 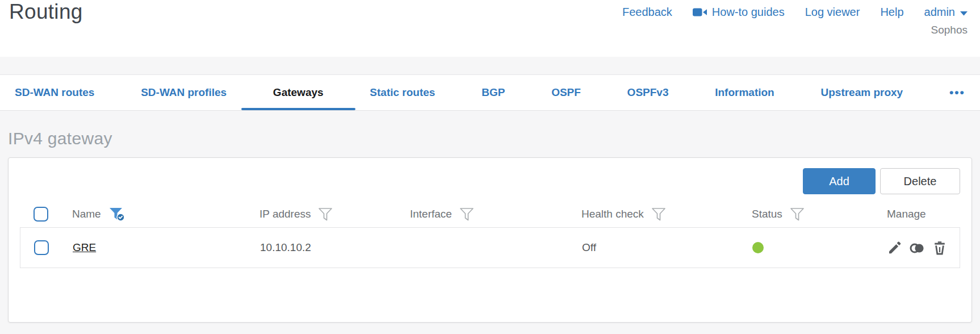 What do you see at coordinates (117, 214) in the screenshot?
I see `filter-active-icon` at bounding box center [117, 214].